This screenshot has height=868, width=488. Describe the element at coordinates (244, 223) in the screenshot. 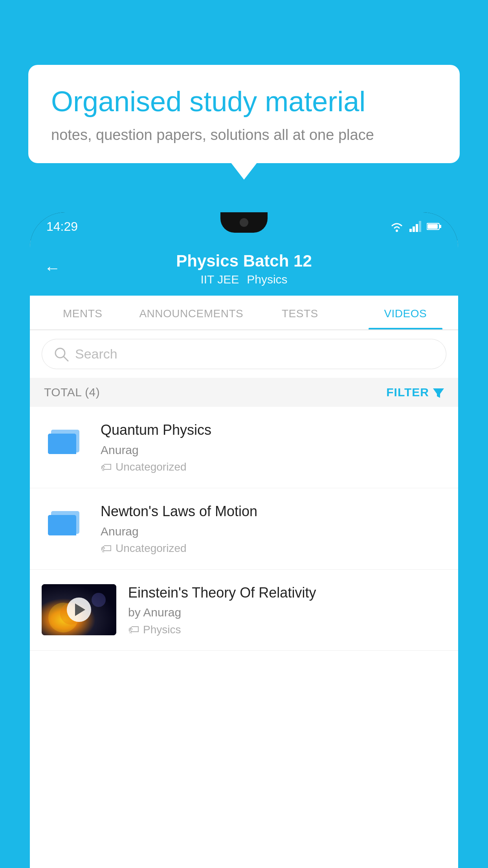

I see `camera-dot` at that location.